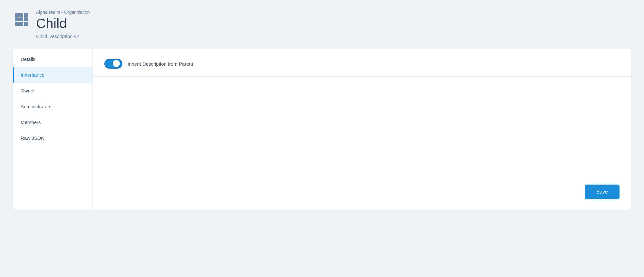  What do you see at coordinates (113, 64) in the screenshot?
I see `inherit-description-toggle` at bounding box center [113, 64].